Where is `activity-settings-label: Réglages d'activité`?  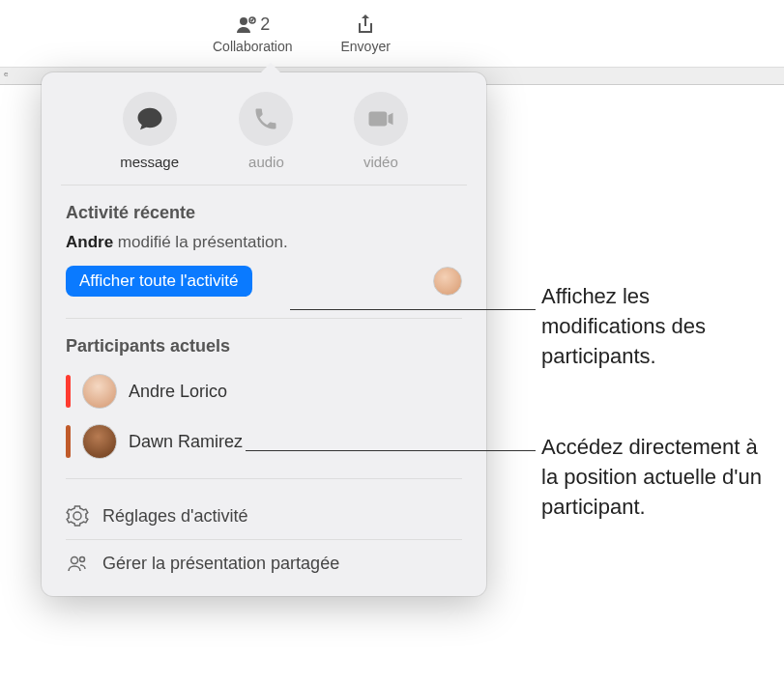
activity-settings-label: Réglages d'activité is located at coordinates (176, 516).